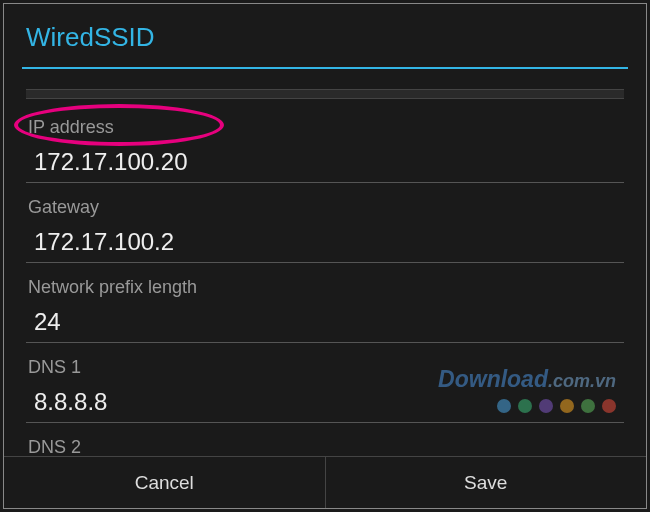 This screenshot has width=650, height=512. What do you see at coordinates (325, 446) in the screenshot?
I see `field-dns2: DNS 2` at bounding box center [325, 446].